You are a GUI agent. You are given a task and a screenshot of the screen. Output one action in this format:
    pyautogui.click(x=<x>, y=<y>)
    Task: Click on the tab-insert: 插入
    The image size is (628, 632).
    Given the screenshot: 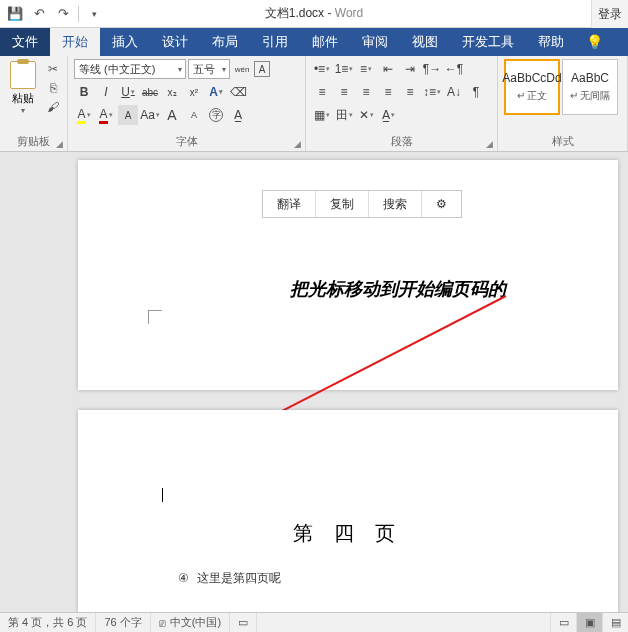 What is the action you would take?
    pyautogui.click(x=125, y=42)
    